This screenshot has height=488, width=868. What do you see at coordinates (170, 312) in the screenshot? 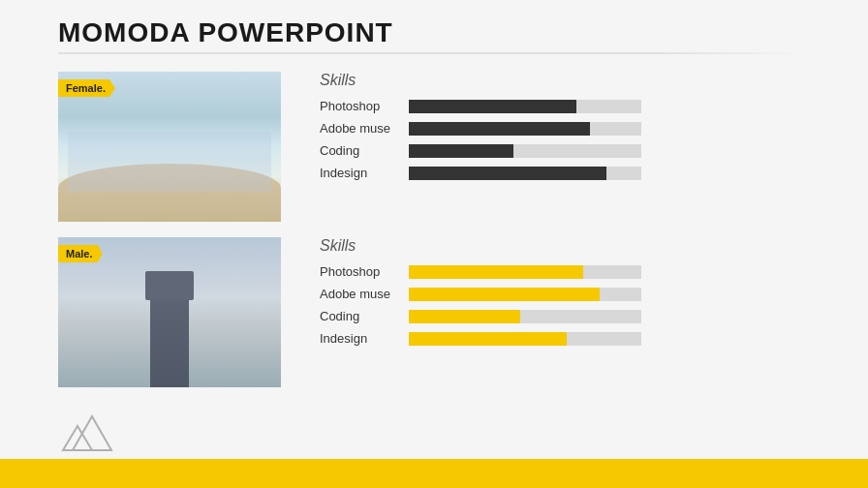
I see `male-image-block: Male.` at bounding box center [170, 312].